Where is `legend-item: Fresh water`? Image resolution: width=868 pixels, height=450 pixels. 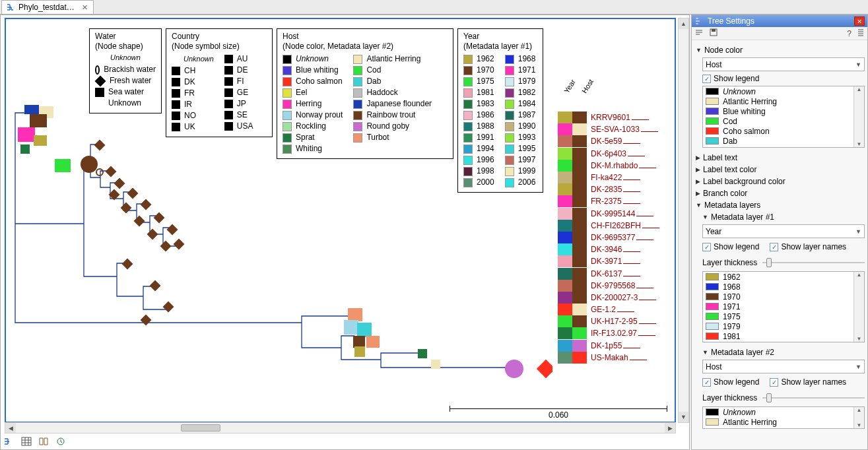 legend-item: Fresh water is located at coordinates (125, 80).